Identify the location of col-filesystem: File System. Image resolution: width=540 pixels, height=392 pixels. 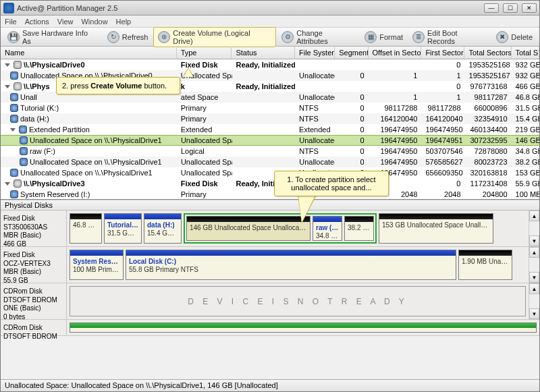
(315, 53).